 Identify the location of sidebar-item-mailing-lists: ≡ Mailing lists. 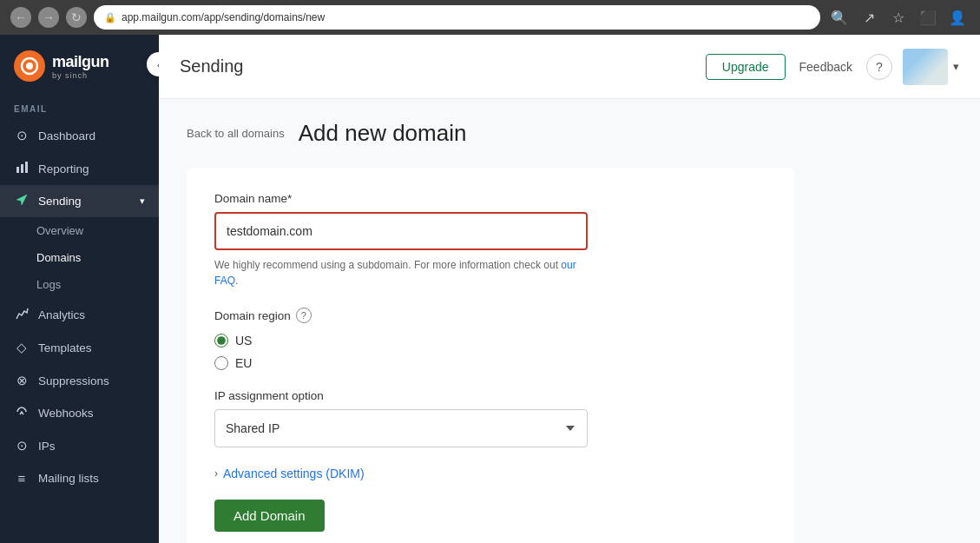
(80, 478).